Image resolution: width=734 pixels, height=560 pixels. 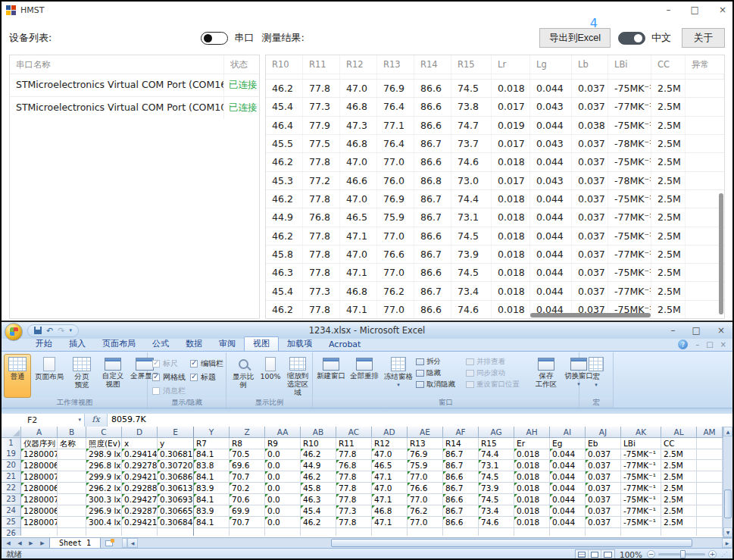 What do you see at coordinates (105, 500) in the screenshot?
I see `cell: 300.3 lx` at bounding box center [105, 500].